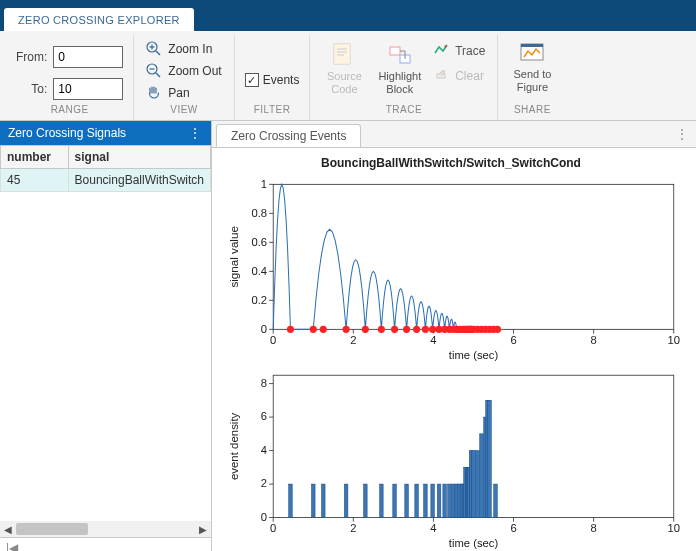 The width and height of the screenshot is (696, 551). What do you see at coordinates (682, 134) in the screenshot?
I see `events-panel-menu-icon: ⋮` at bounding box center [682, 134].